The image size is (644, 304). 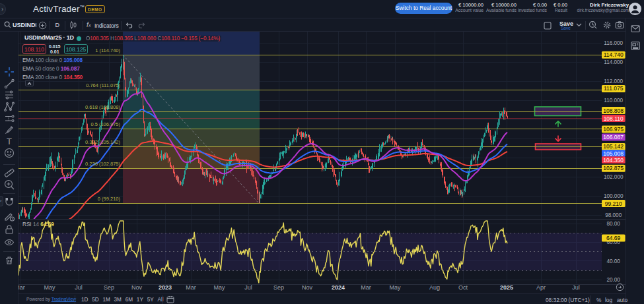 I want to click on svg-text: 108.808, so click(x=613, y=111).